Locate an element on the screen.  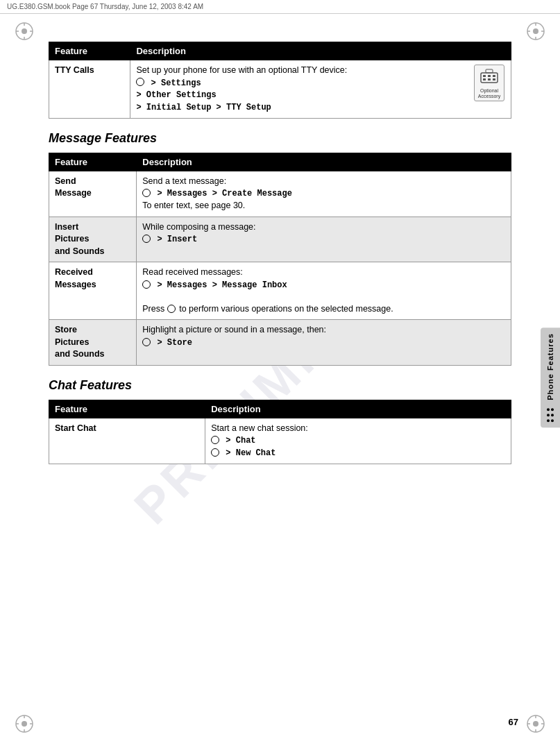
corner-tl is located at coordinates (24, 31).